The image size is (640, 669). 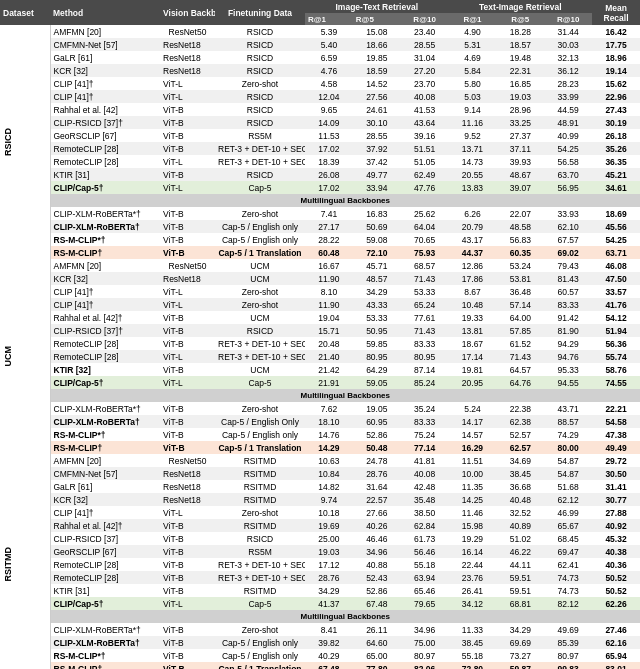 What do you see at coordinates (473, 110) in the screenshot?
I see `metric-cell: 9.14` at bounding box center [473, 110].